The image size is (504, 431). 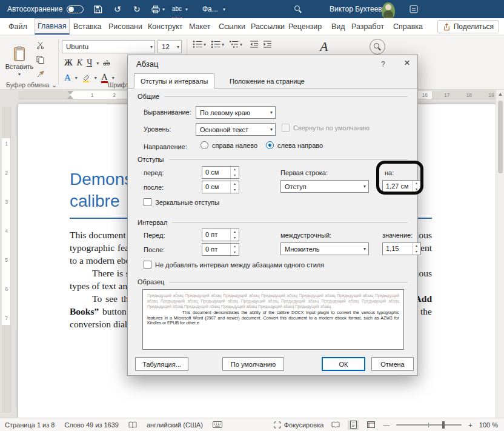 I want to click on help-icon: ?, so click(x=383, y=64).